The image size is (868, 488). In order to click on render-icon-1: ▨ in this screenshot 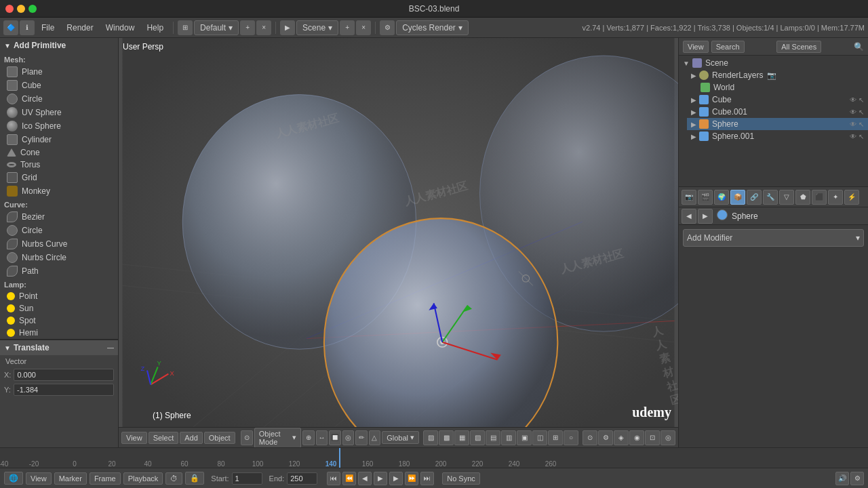, I will do `click(431, 438)`.